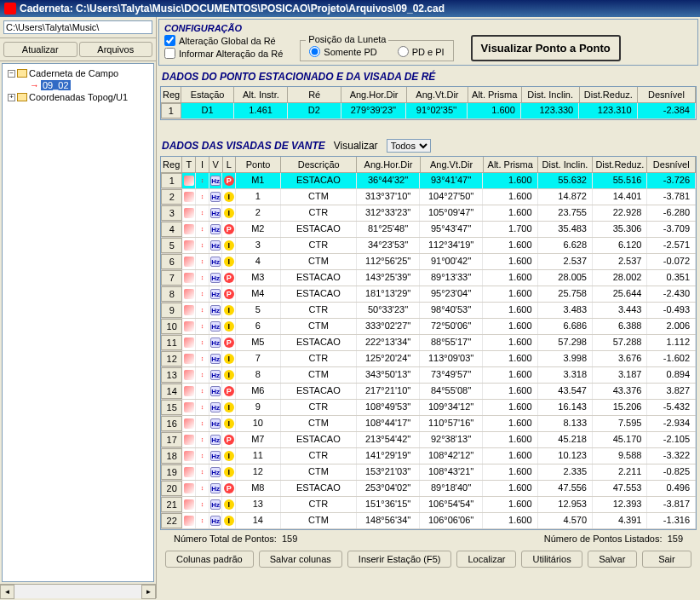 This screenshot has width=700, height=600. I want to click on tree-root: − Caderneta de Campo, so click(78, 73).